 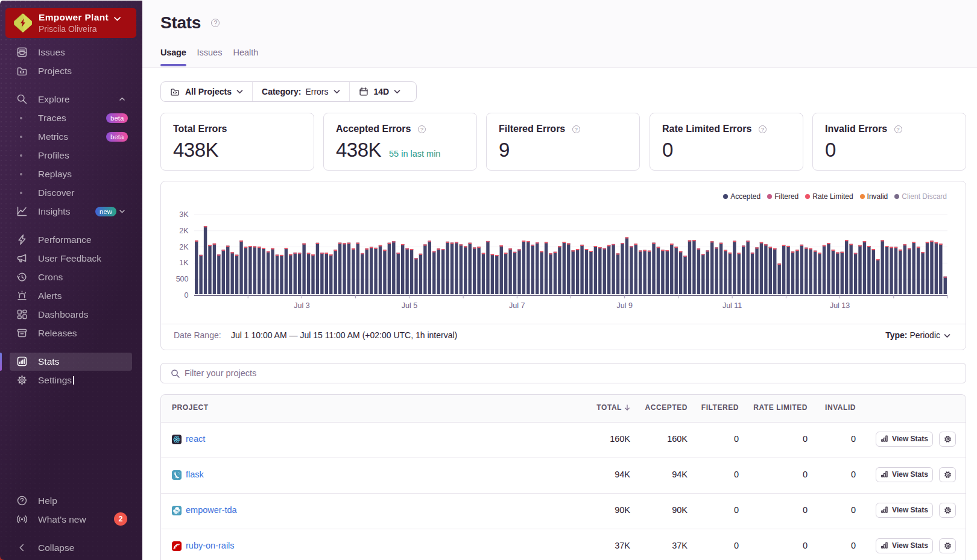 What do you see at coordinates (839, 306) in the screenshot?
I see `svg-text: Jul 13` at bounding box center [839, 306].